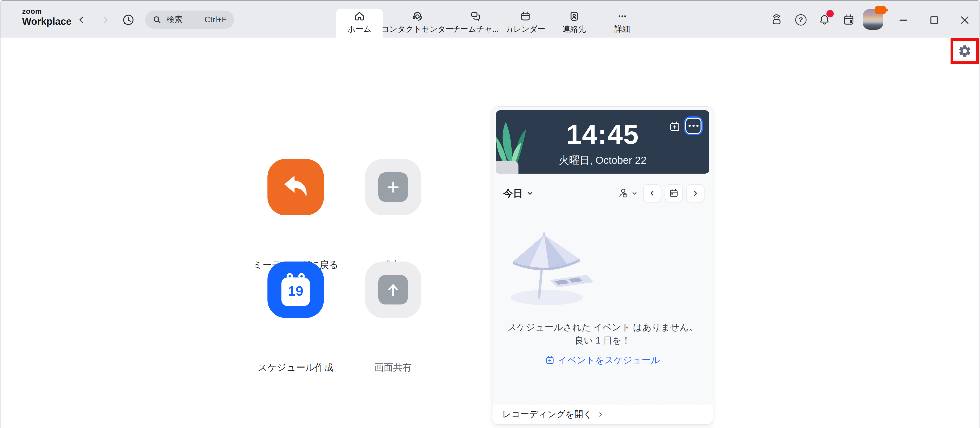 Image resolution: width=980 pixels, height=428 pixels. What do you see at coordinates (693, 126) in the screenshot?
I see `card-more-button` at bounding box center [693, 126].